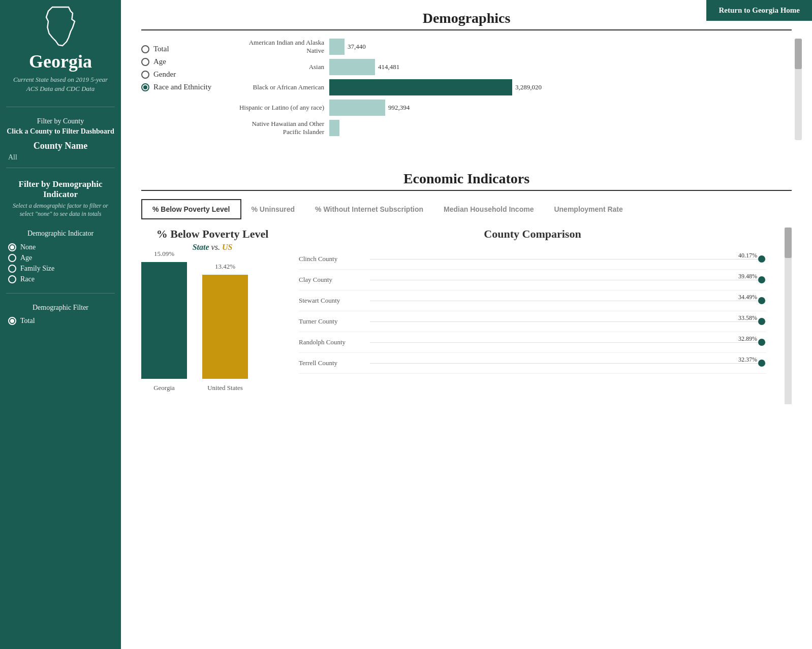 The image size is (812, 649). What do you see at coordinates (568, 363) in the screenshot?
I see `dot-line-area-terrell: 32.37%` at bounding box center [568, 363].